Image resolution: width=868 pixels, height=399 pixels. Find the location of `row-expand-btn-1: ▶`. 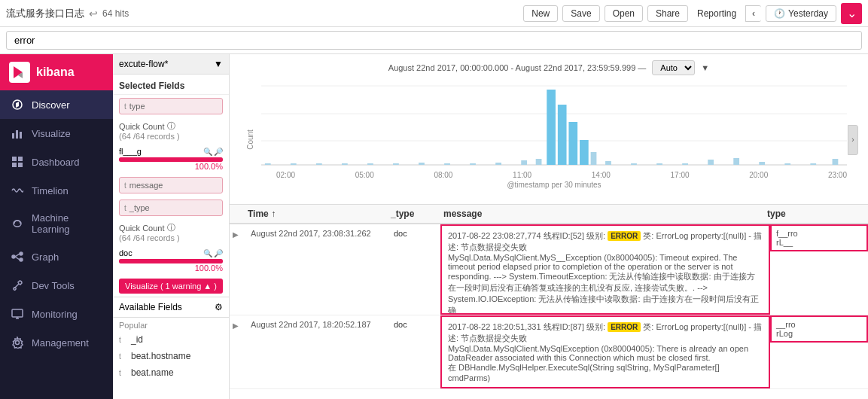

row-expand-btn-1: ▶ is located at coordinates (237, 234).